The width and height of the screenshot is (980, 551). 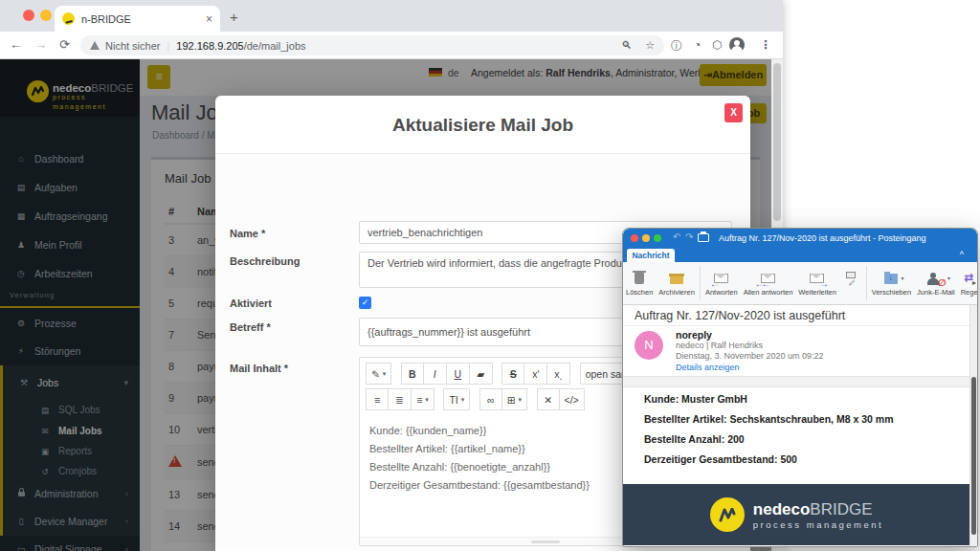 I want to click on zoom-icon: 🔍︎, so click(x=626, y=46).